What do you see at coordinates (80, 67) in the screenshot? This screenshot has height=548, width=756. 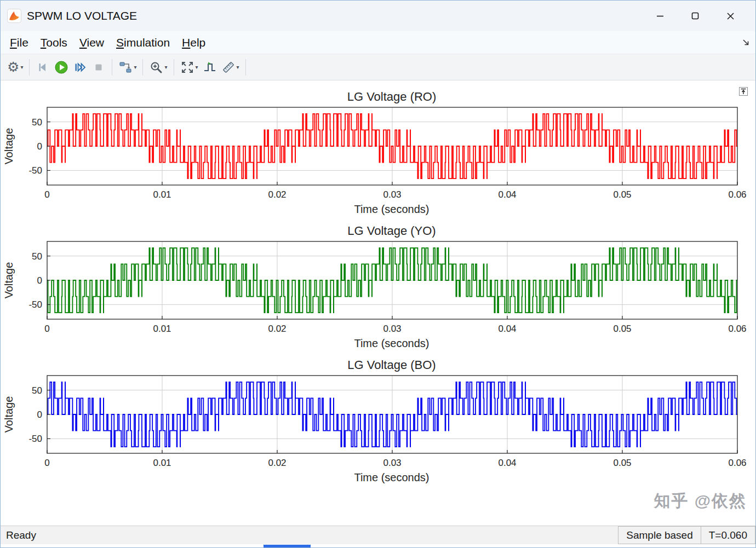 I see `step-forward-icon` at bounding box center [80, 67].